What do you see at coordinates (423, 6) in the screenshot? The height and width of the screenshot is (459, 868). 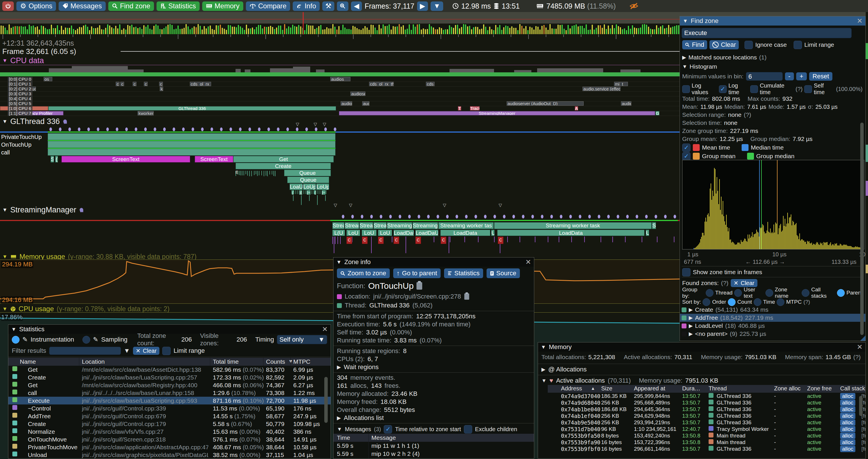 I see `next-frame-button: ▶` at bounding box center [423, 6].